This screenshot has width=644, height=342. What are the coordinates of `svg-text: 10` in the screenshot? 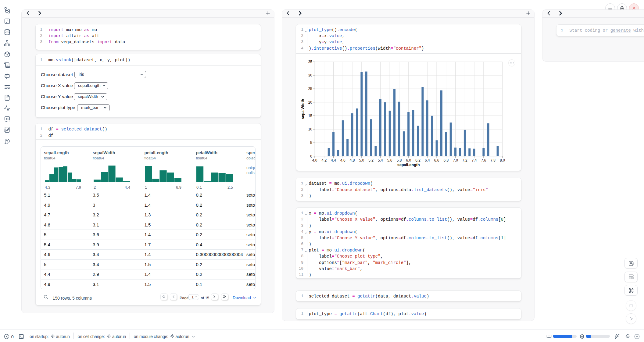 It's located at (310, 129).